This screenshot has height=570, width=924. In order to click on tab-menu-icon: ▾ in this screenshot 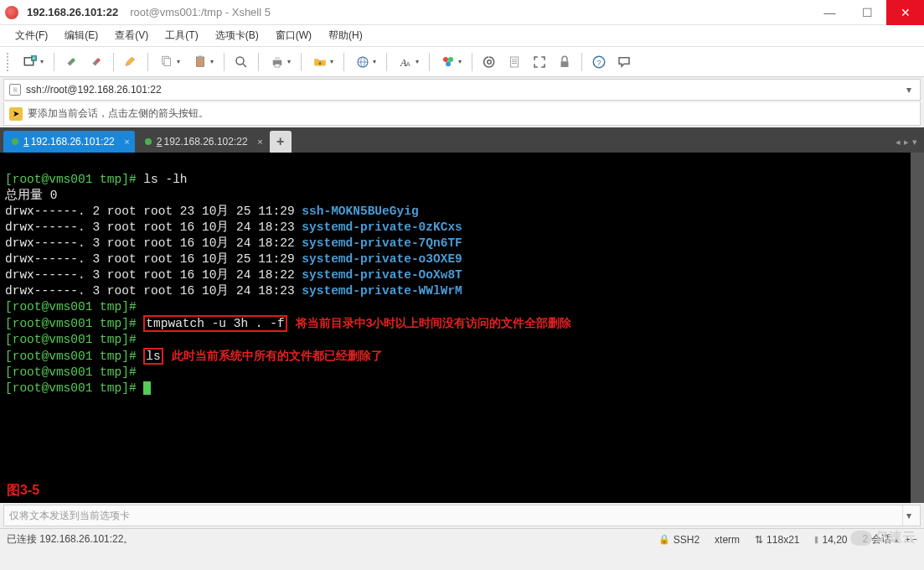, I will do `click(915, 142)`.